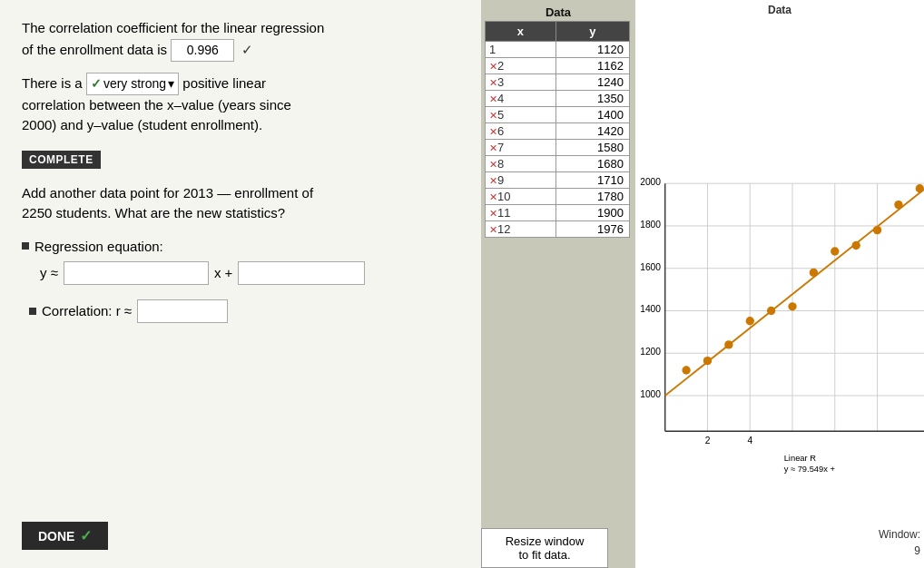  I want to click on window-label: Window:, so click(899, 534).